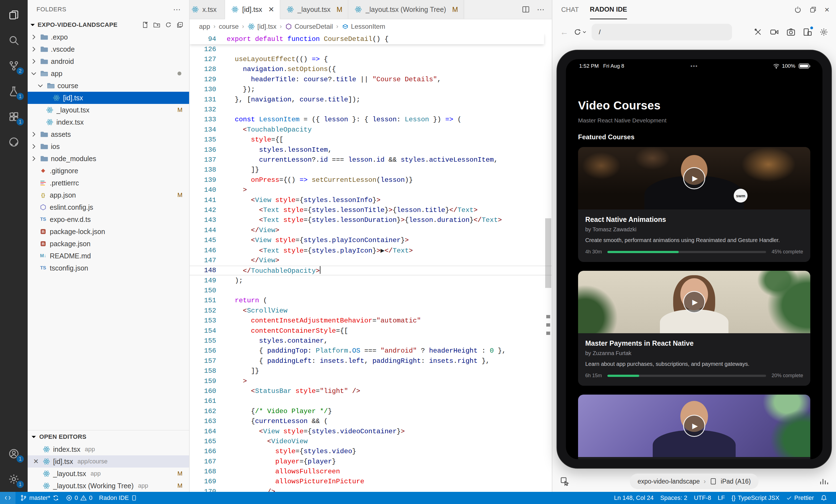 Image resolution: width=836 pixels, height=504 pixels. What do you see at coordinates (370, 150) in the screenshot?
I see `code-line: 136 styles.lessonItem,` at bounding box center [370, 150].